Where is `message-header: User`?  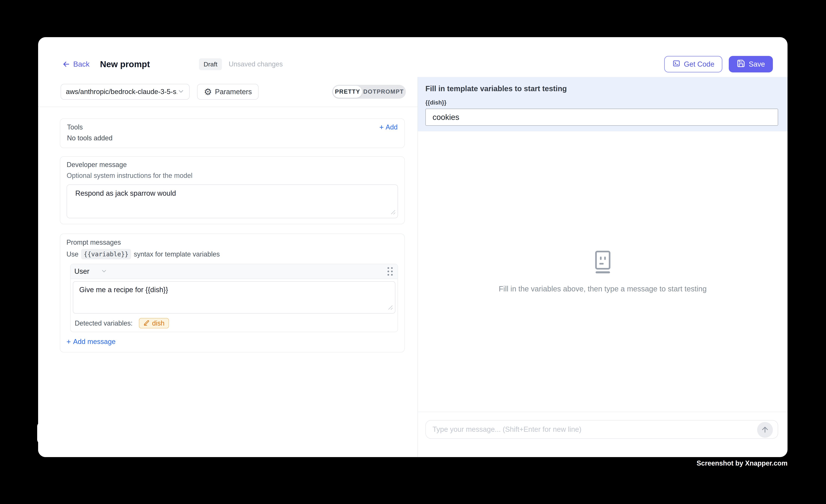
message-header: User is located at coordinates (234, 271).